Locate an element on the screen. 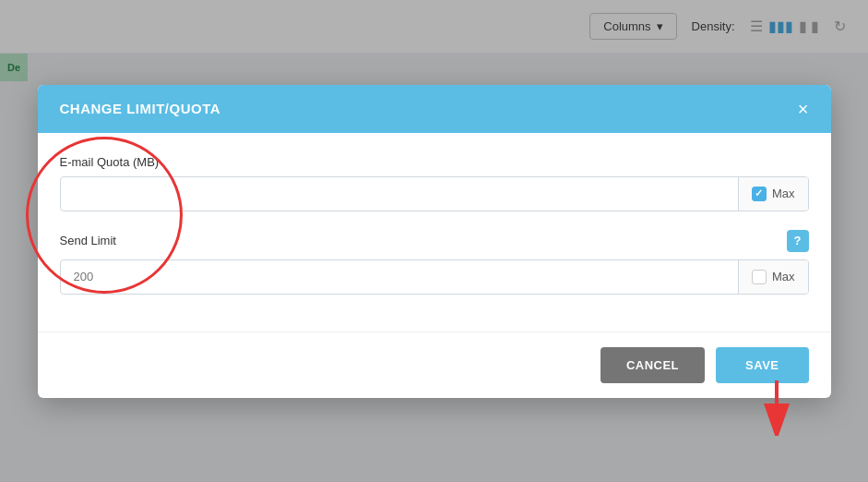 This screenshot has width=868, height=482. send-limit-max-label: Max is located at coordinates (784, 277).